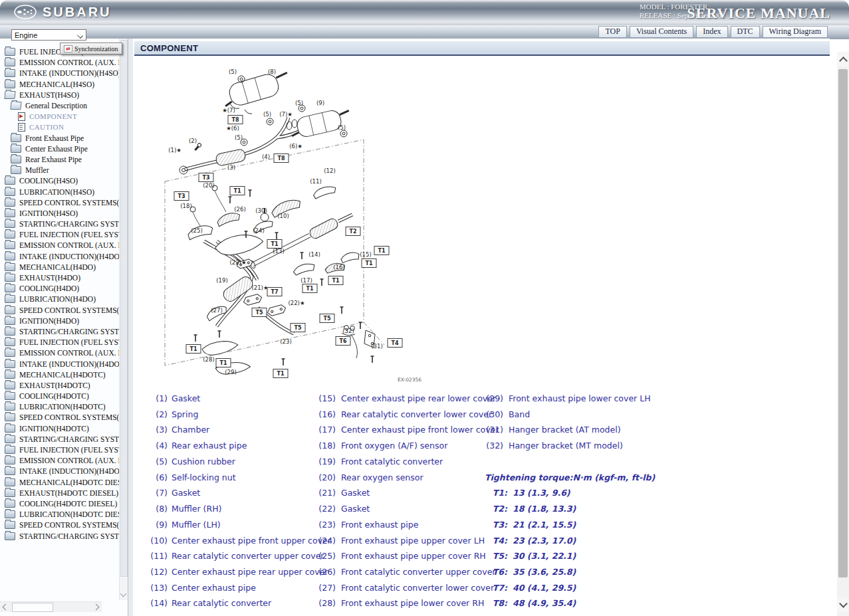  What do you see at coordinates (711, 32) in the screenshot?
I see `tab-index: Index` at bounding box center [711, 32].